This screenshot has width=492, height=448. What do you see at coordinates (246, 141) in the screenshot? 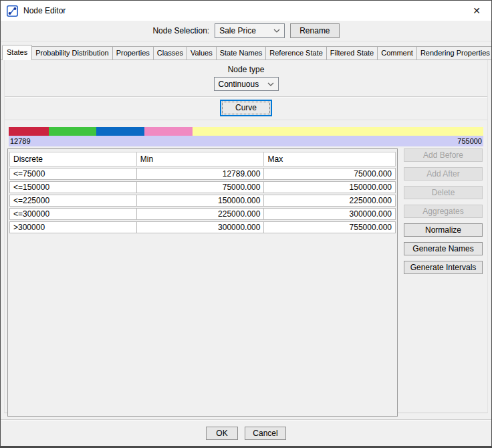
I see `colorbar-range-track: 12789 755000` at bounding box center [246, 141].